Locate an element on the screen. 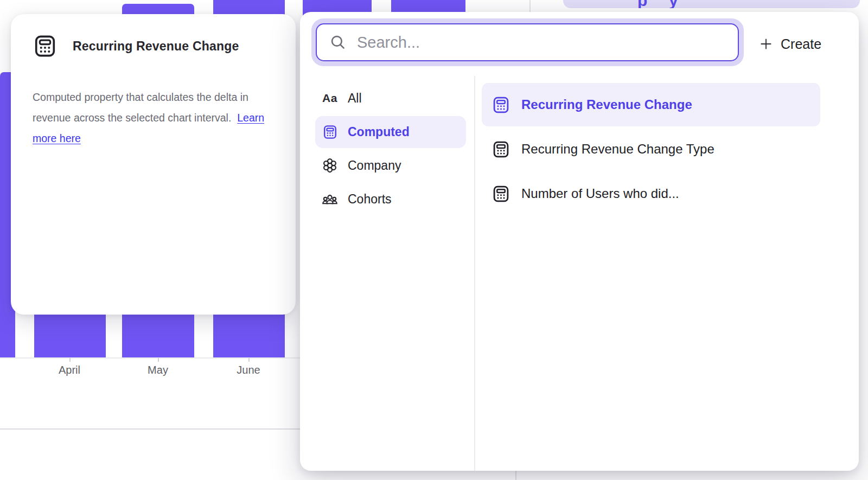  x-axis-label-june: June is located at coordinates (248, 370).